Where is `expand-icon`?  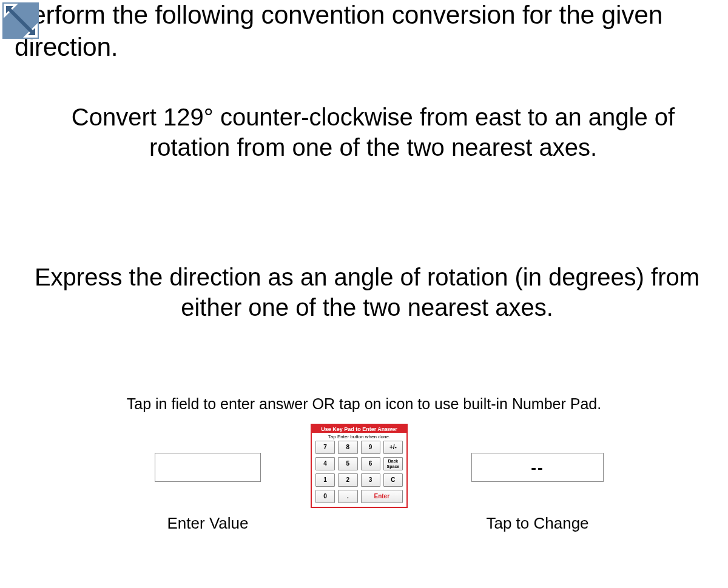
expand-icon is located at coordinates (21, 21).